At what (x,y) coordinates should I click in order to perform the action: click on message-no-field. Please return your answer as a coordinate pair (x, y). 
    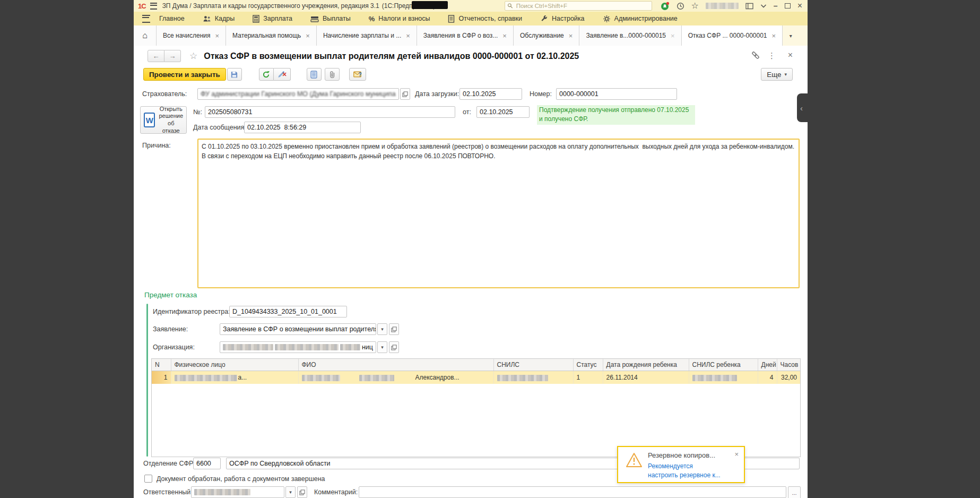
    Looking at the image, I should click on (330, 112).